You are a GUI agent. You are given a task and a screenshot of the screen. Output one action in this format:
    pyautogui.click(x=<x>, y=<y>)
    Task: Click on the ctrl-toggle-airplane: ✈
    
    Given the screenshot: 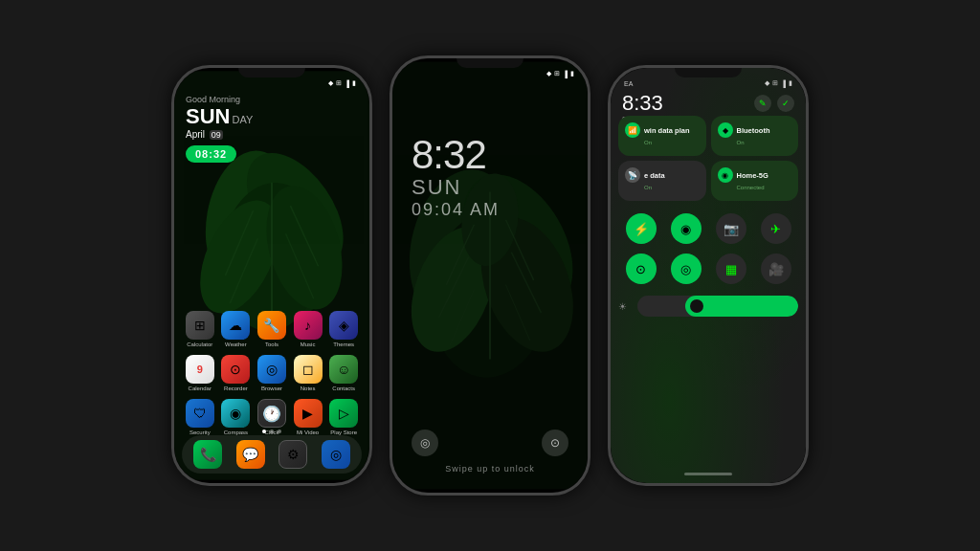 What is the action you would take?
    pyautogui.click(x=776, y=229)
    